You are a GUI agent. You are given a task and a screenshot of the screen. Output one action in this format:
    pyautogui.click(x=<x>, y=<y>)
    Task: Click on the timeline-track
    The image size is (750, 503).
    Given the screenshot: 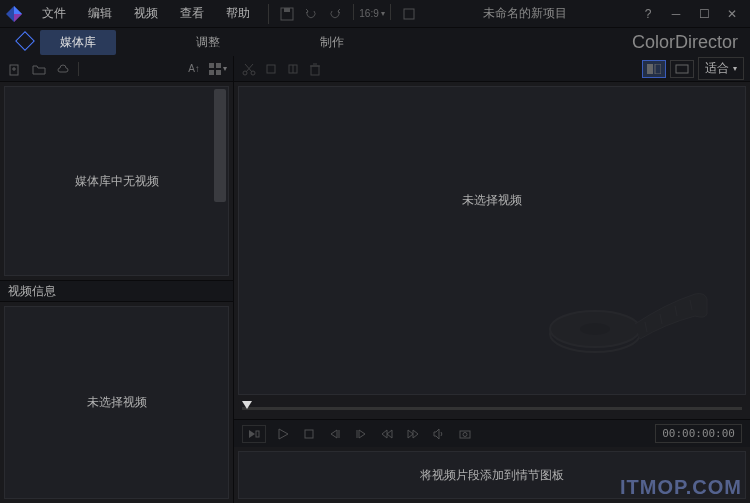 What is the action you would take?
    pyautogui.click(x=492, y=408)
    